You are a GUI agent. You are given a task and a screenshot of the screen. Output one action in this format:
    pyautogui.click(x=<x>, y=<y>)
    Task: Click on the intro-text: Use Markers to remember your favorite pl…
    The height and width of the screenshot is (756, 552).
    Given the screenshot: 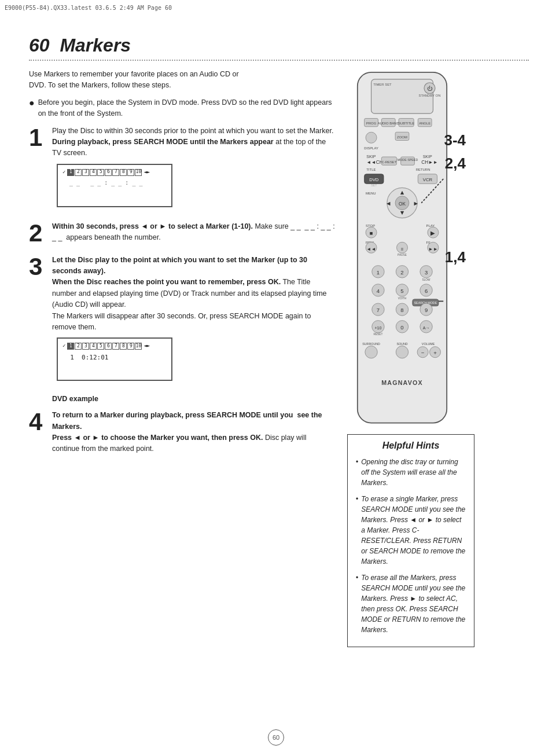 What is the action you would take?
    pyautogui.click(x=182, y=80)
    